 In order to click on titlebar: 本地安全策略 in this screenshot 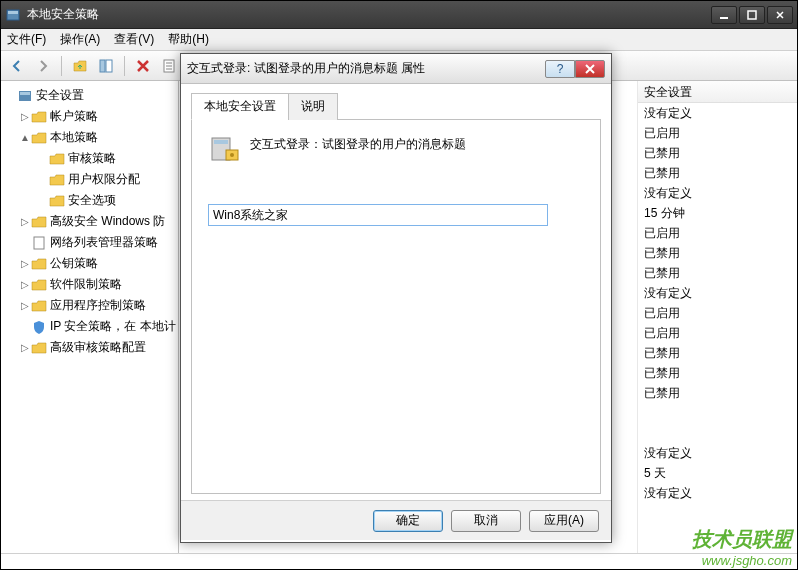, I will do `click(399, 15)`.